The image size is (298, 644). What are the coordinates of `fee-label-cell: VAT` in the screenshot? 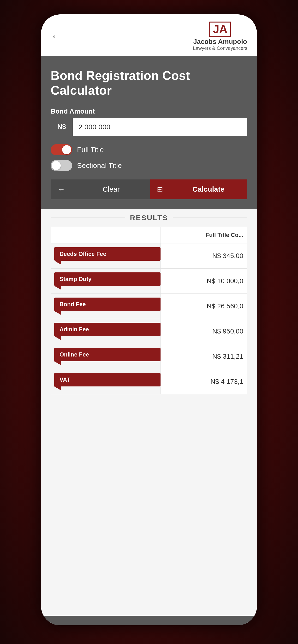 It's located at (106, 382).